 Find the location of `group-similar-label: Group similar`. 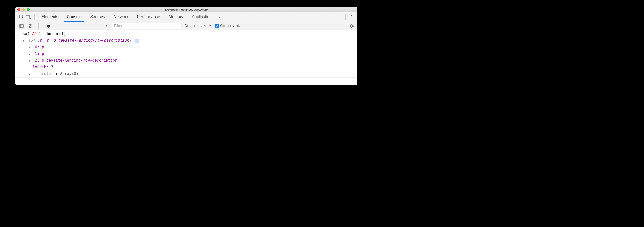

group-similar-label: Group similar is located at coordinates (232, 26).